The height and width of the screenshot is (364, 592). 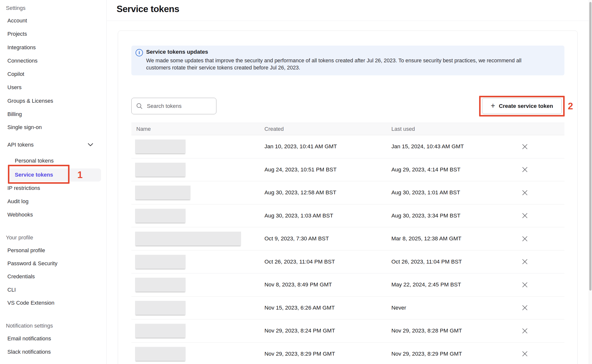 What do you see at coordinates (591, 146) in the screenshot?
I see `scrollbar-thumb` at bounding box center [591, 146].